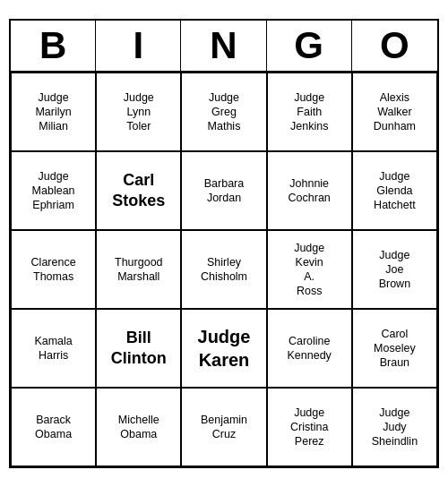 The image size is (448, 487). I want to click on bingo-cell: Judge Mablean Ephriam, so click(54, 191).